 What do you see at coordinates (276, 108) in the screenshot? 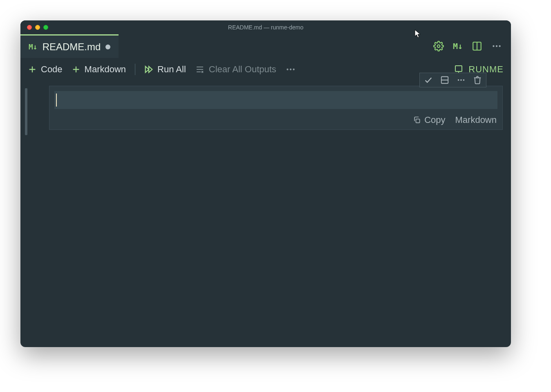
I see `markdown-cell: Copy Markdown` at bounding box center [276, 108].